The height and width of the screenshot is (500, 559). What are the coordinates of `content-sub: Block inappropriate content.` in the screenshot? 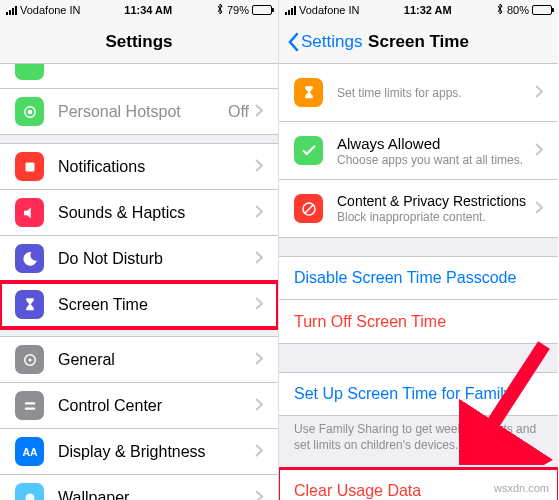 It's located at (436, 217).